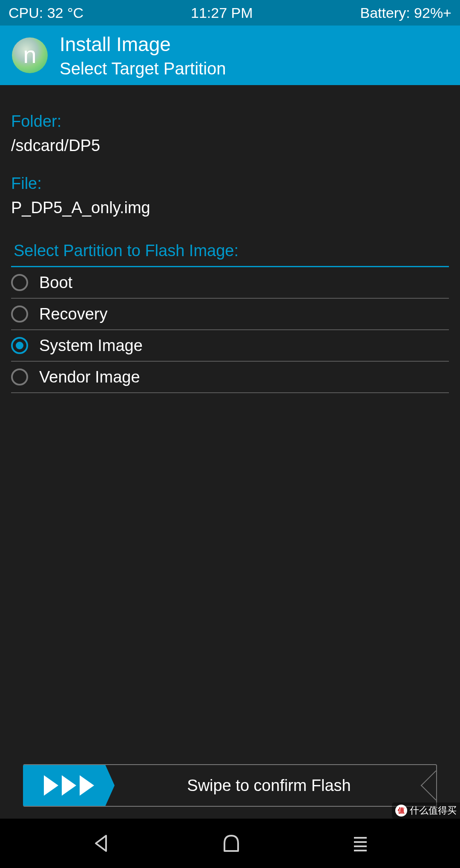 This screenshot has width=460, height=868. I want to click on statusbar-cpu: CPU: 32 °C, so click(46, 13).